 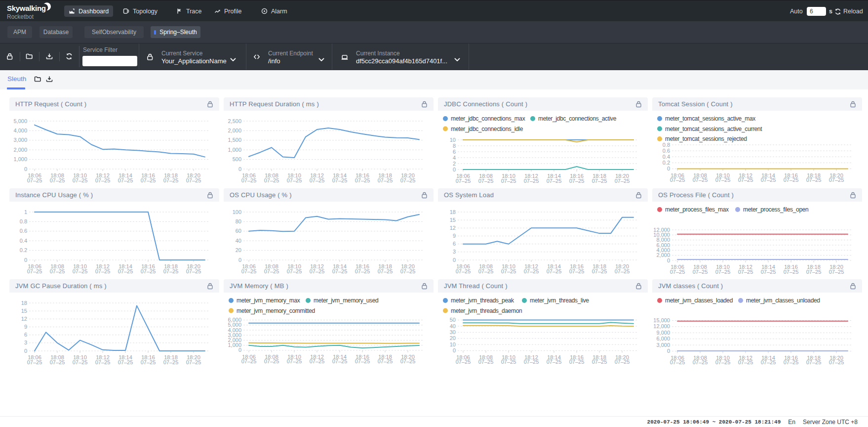 What do you see at coordinates (783, 300) in the screenshot?
I see `svg-text: meter_jvm_classes_unloaded` at bounding box center [783, 300].